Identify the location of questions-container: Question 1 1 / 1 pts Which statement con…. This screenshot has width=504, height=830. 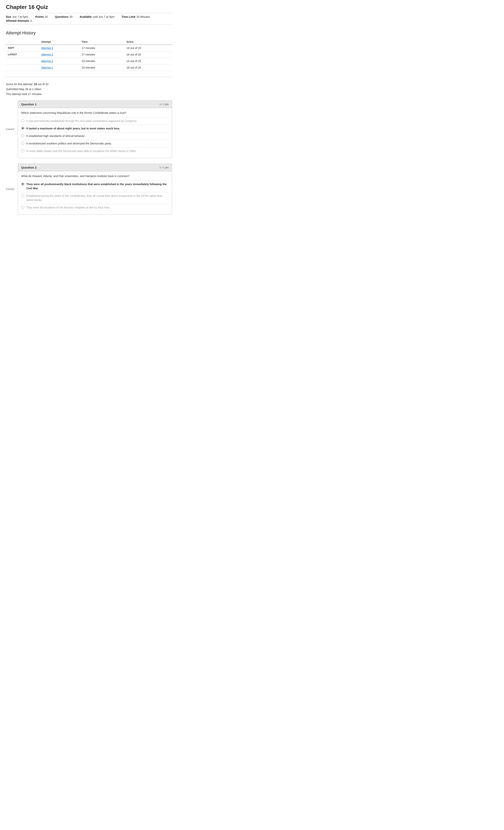
(89, 158).